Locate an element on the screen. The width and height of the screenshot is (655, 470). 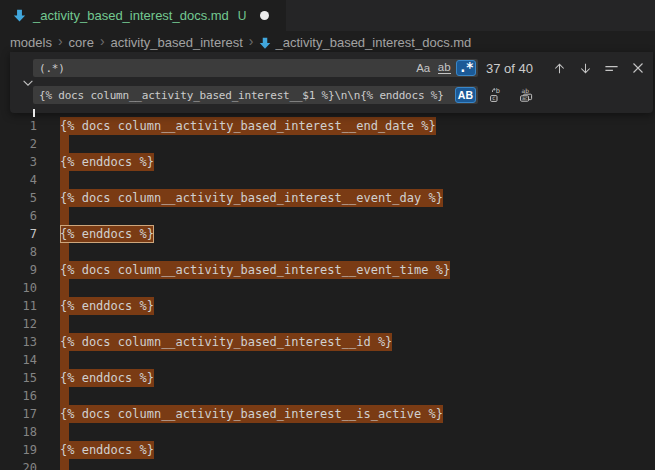
whole-word-toggle: ab is located at coordinates (444, 68).